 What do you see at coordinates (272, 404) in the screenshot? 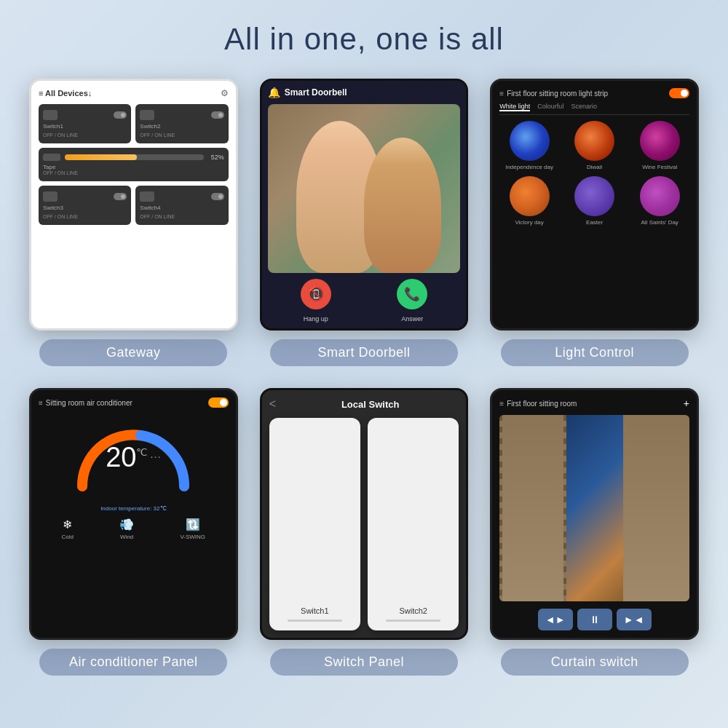
I see `sw-back-button: <` at bounding box center [272, 404].